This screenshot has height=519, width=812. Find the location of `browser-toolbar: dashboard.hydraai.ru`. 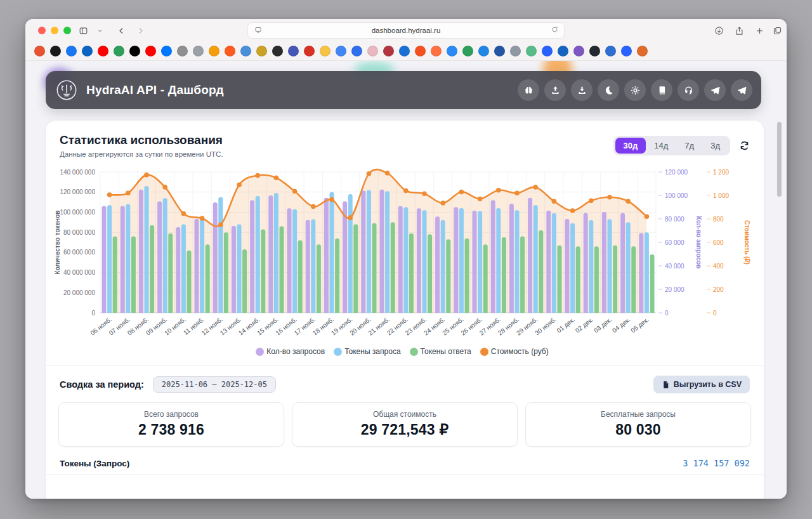

browser-toolbar: dashboard.hydraai.ru is located at coordinates (406, 30).